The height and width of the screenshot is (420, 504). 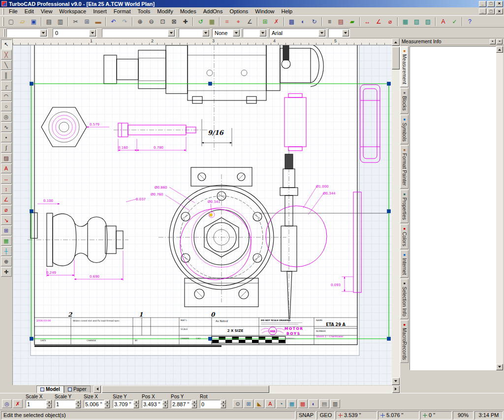 I want to click on zoom-extents-icon: ⊠, so click(x=174, y=22).